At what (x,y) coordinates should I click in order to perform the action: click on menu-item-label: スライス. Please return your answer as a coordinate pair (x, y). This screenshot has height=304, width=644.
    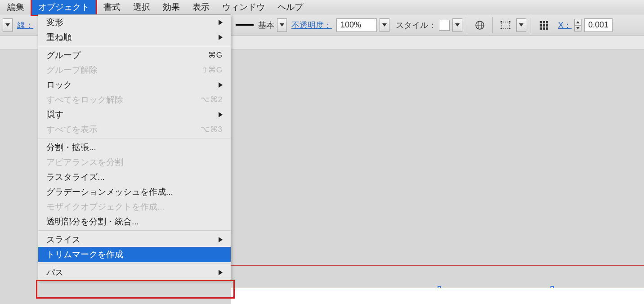
    Looking at the image, I should click on (63, 240).